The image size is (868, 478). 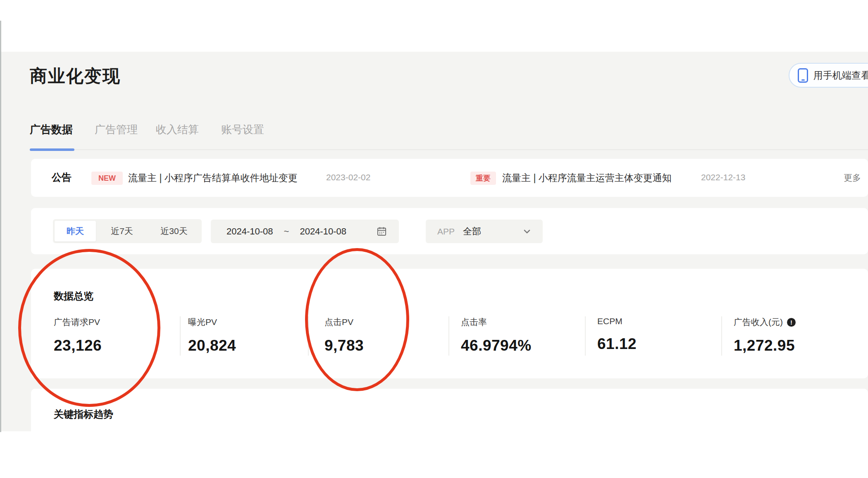 I want to click on date-preset-segmented-control: 昨天 近7天 近30天, so click(x=127, y=231).